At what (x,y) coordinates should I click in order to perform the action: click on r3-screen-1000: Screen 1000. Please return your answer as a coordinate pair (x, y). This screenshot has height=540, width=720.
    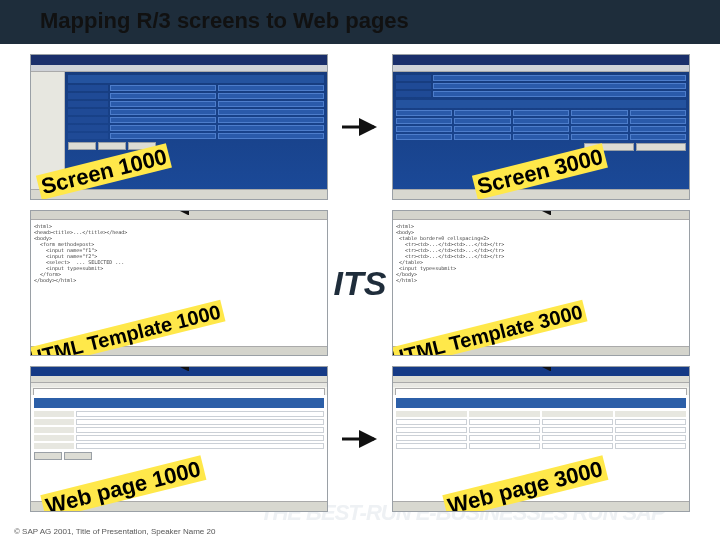
    Looking at the image, I should click on (179, 127).